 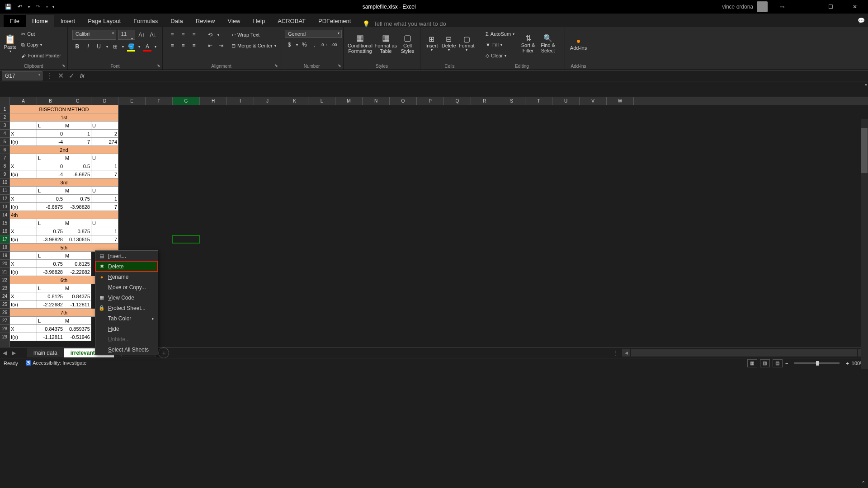 What do you see at coordinates (376, 166) in the screenshot?
I see `cell-N8` at bounding box center [376, 166].